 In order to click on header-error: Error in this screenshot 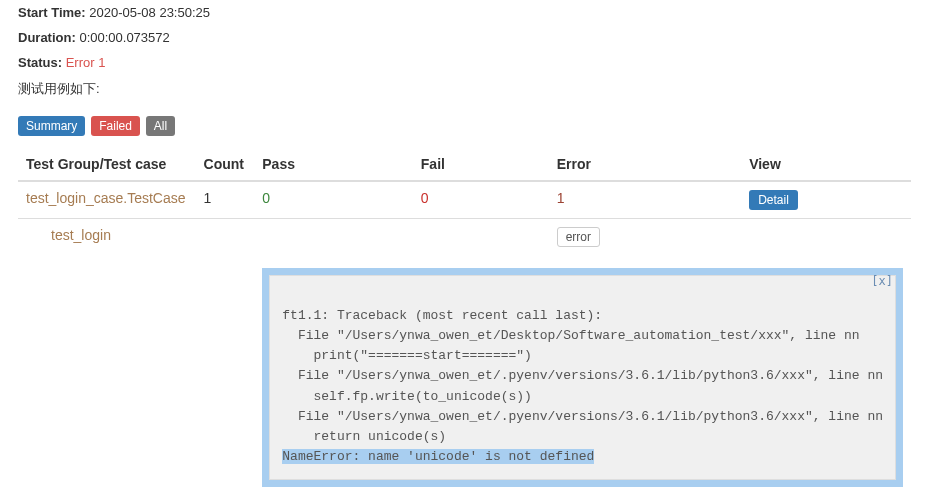, I will do `click(645, 164)`.